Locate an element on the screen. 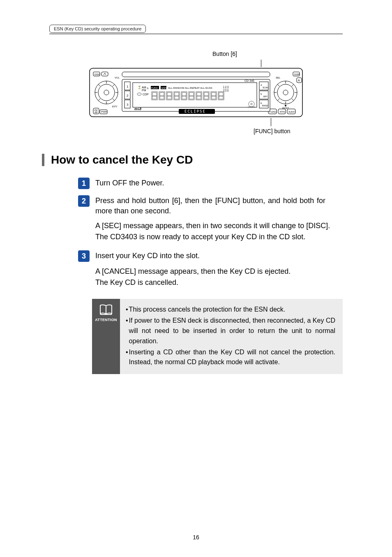 This screenshot has height=557, width=392. attention-bullet-1: This process cancels the protection for … is located at coordinates (207, 310).